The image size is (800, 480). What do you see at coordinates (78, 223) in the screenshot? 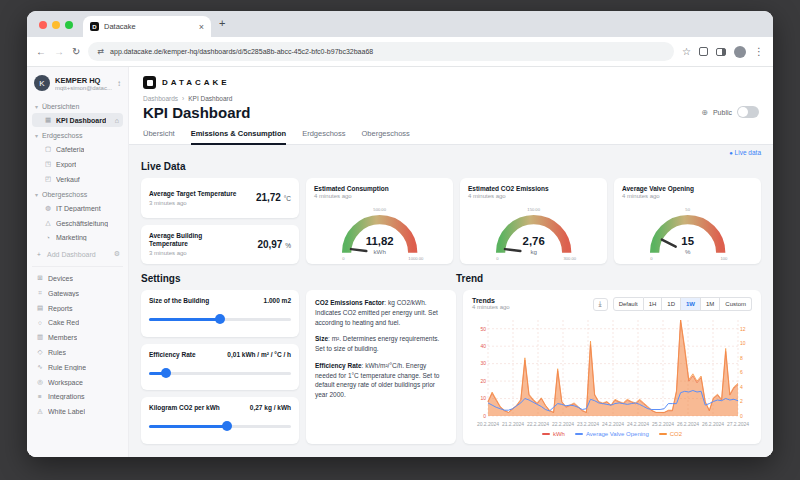
I see `sidebar-item-gesch-ftsleitung: △Geschäftsleitung` at bounding box center [78, 223].